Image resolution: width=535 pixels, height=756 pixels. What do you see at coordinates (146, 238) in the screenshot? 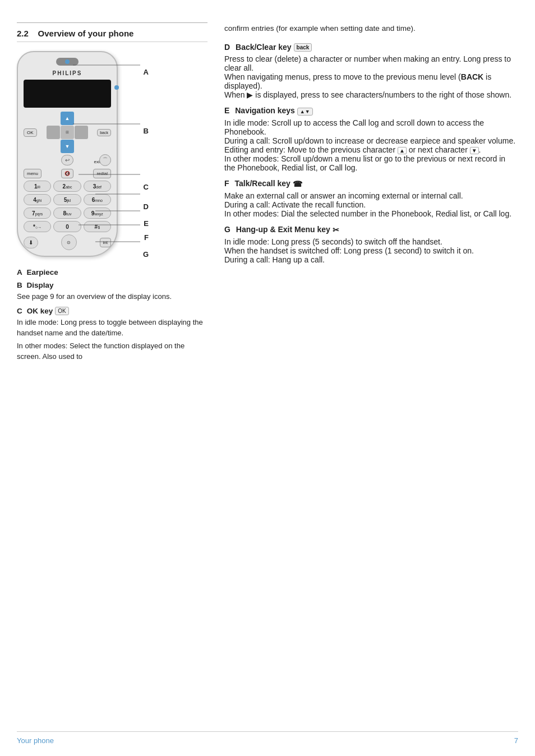
I see `label-f: F` at bounding box center [146, 238].